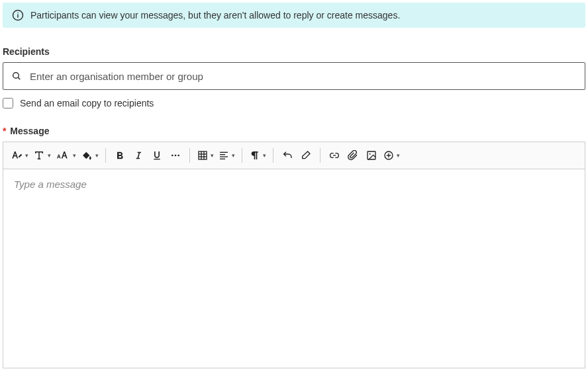 The image size is (588, 375). Describe the element at coordinates (215, 15) in the screenshot. I see `info-banner-text: Participants can view your messages, but…` at that location.